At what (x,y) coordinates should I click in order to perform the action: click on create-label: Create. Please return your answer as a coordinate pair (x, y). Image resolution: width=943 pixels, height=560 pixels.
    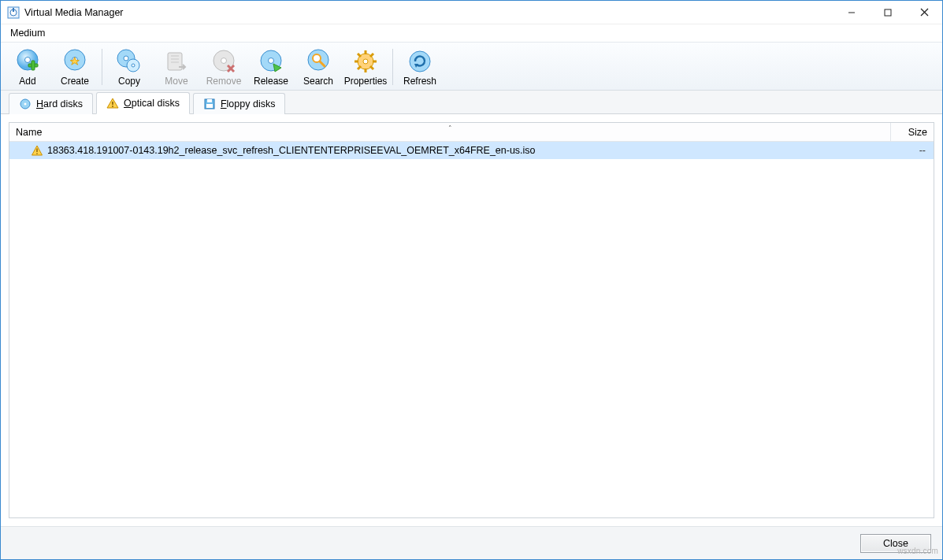
    Looking at the image, I should click on (75, 81).